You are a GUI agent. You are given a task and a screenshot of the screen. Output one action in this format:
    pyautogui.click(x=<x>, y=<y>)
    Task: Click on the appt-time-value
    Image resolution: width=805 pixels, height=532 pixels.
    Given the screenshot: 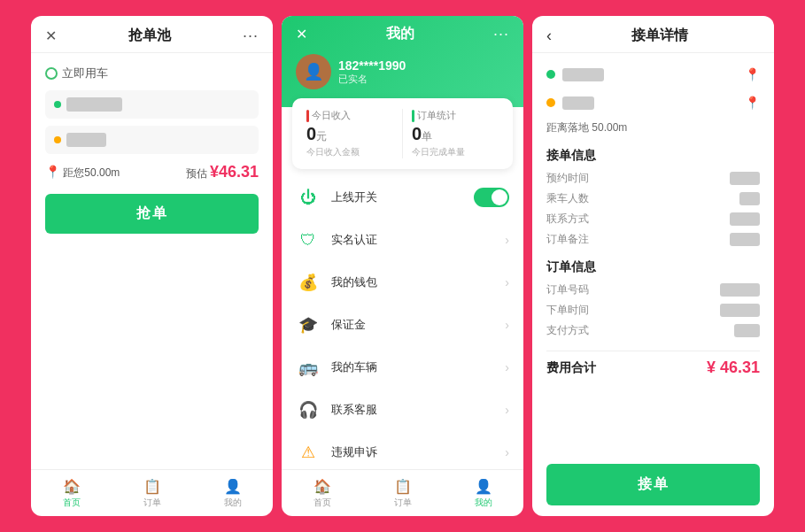 What is the action you would take?
    pyautogui.click(x=745, y=179)
    